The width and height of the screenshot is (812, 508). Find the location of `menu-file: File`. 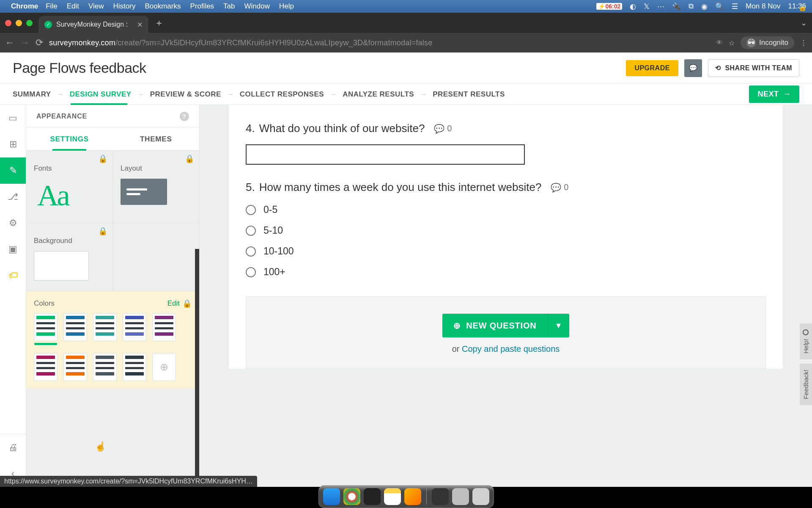

menu-file: File is located at coordinates (52, 6).